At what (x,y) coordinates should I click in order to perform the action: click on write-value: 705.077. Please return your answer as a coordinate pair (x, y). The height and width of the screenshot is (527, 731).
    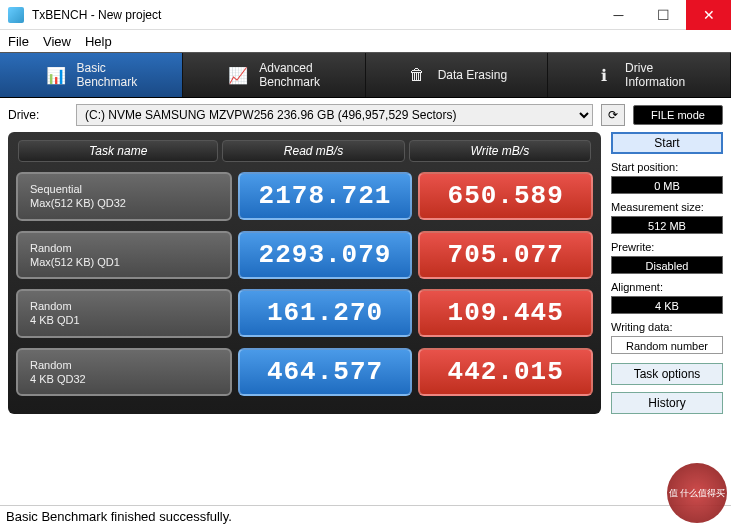
    Looking at the image, I should click on (506, 255).